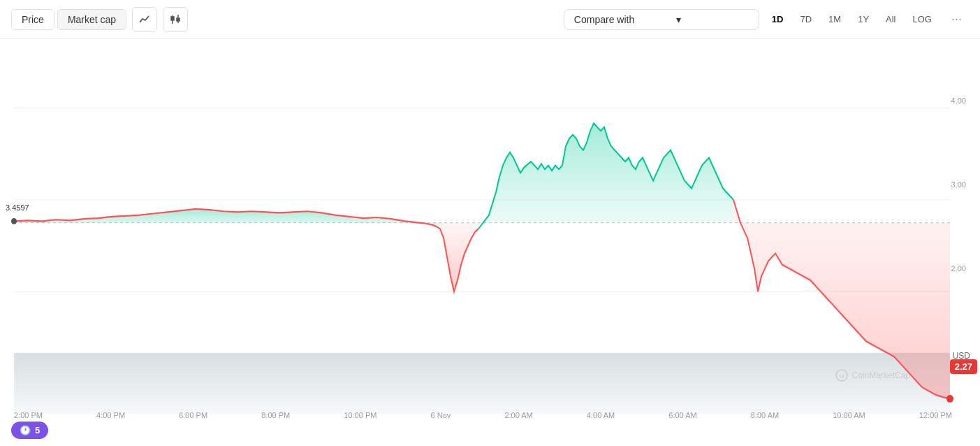  Describe the element at coordinates (518, 415) in the screenshot. I see `x-label-6: 2:00 AM` at that location.